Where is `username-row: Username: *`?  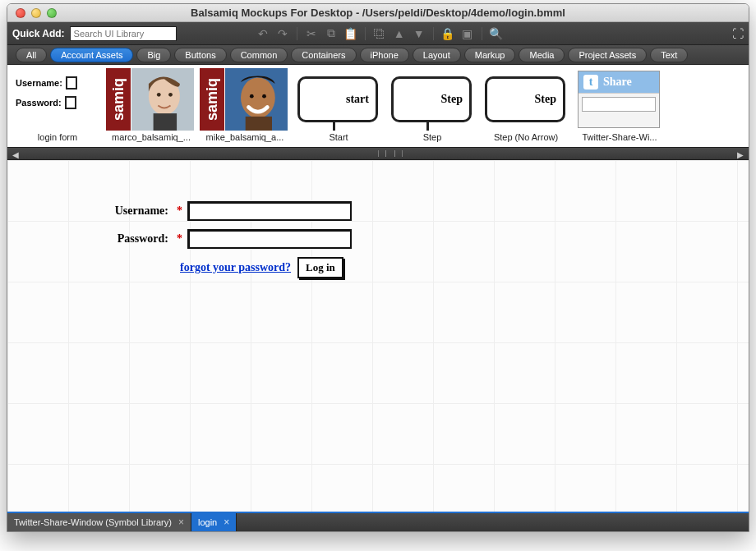
username-row: Username: * is located at coordinates (225, 211).